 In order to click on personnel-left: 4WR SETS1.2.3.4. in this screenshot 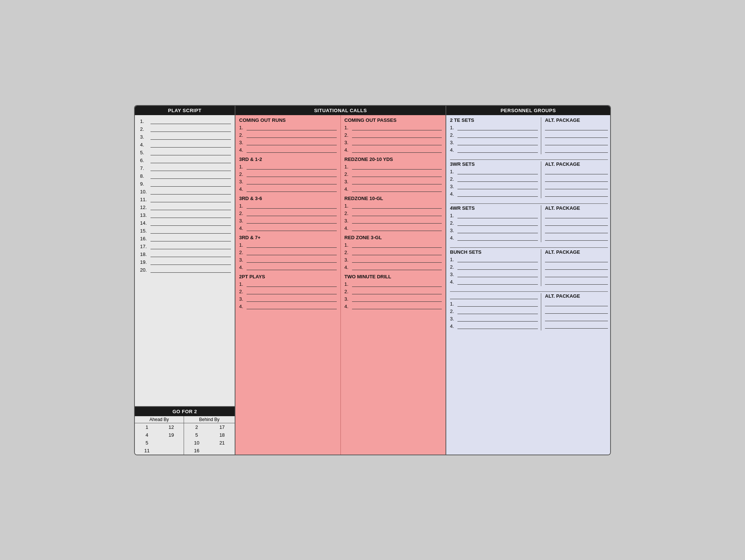, I will do `click(495, 224)`.